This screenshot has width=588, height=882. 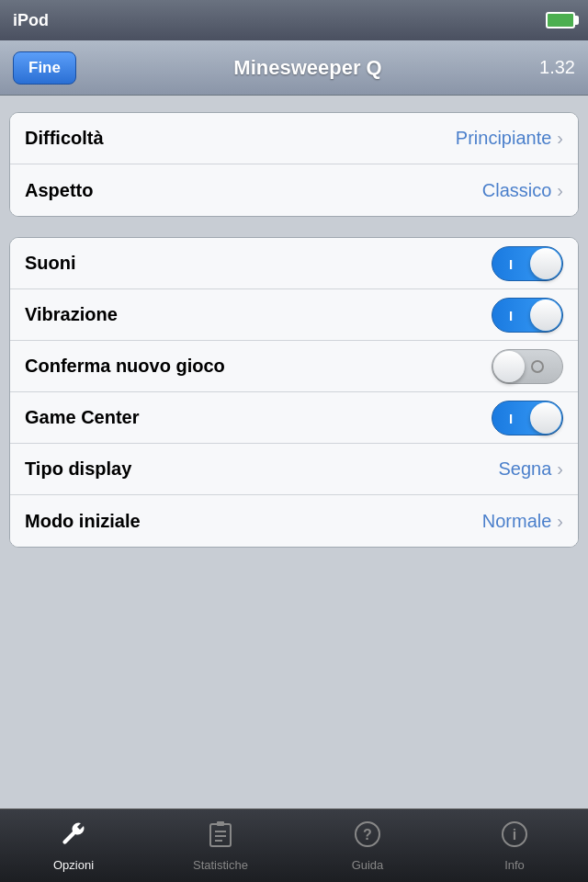 I want to click on row-modoiniziale: Modo iniziale Normale ›, so click(x=294, y=521).